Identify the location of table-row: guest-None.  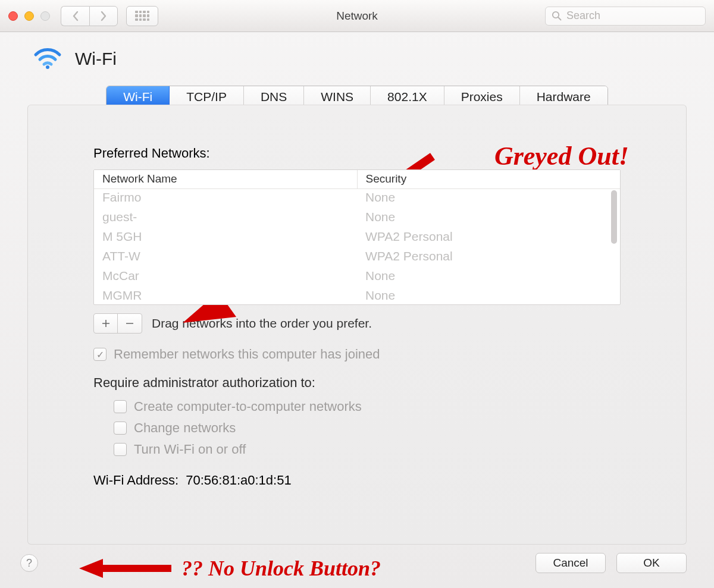
(357, 219).